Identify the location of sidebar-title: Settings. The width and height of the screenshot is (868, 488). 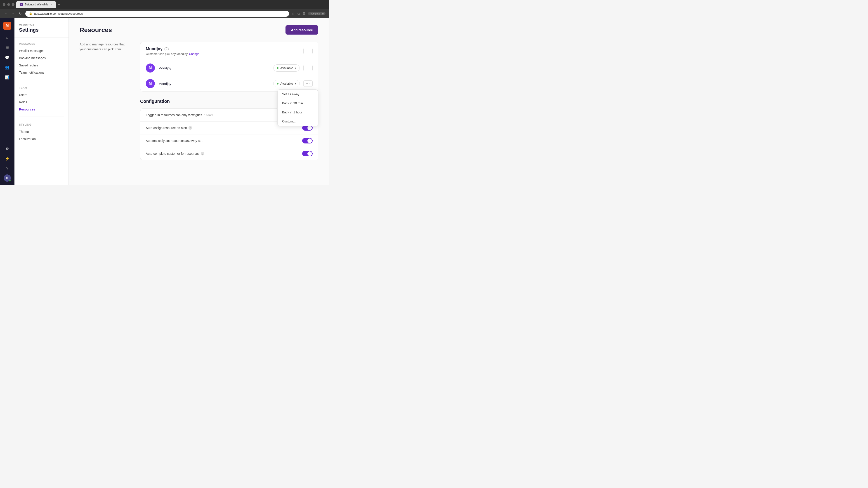
(41, 30).